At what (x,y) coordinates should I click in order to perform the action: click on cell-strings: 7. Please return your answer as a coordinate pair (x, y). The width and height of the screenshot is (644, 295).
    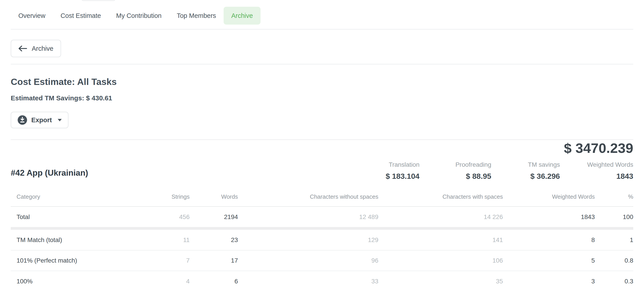
    Looking at the image, I should click on (163, 261).